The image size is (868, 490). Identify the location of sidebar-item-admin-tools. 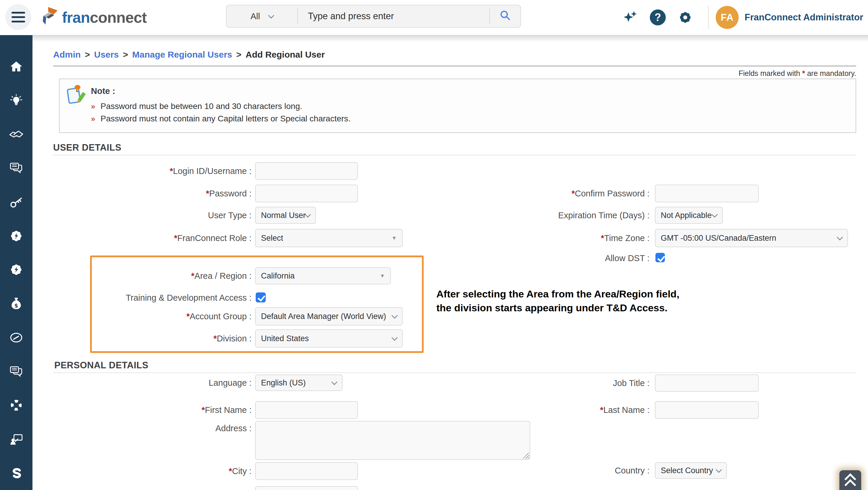
(16, 270).